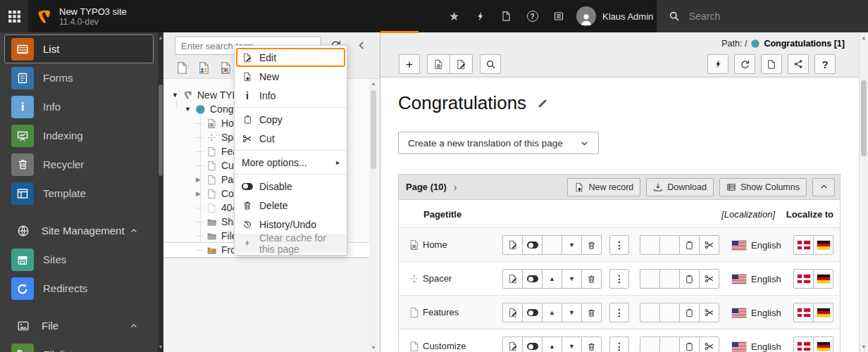  Describe the element at coordinates (204, 68) in the screenshot. I see `new-shortcut-page-drag-icon` at that location.